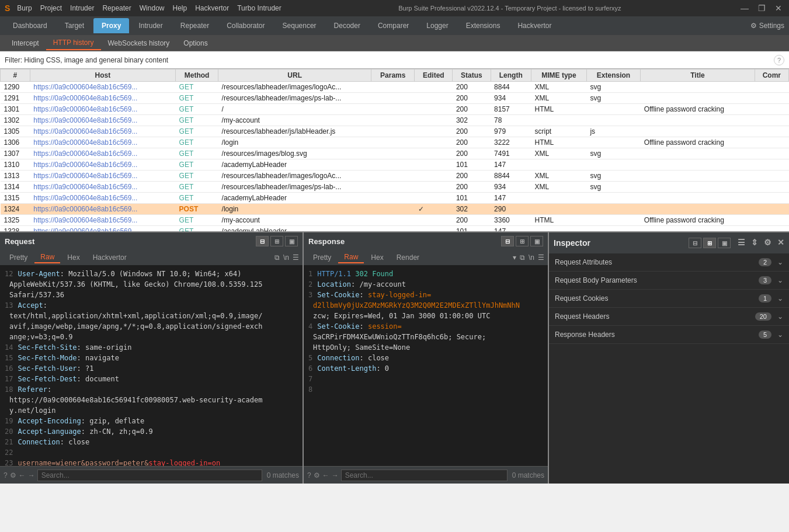 This screenshot has width=789, height=532. I want to click on inspector-item: Response Headers 5 ⌄, so click(669, 335).